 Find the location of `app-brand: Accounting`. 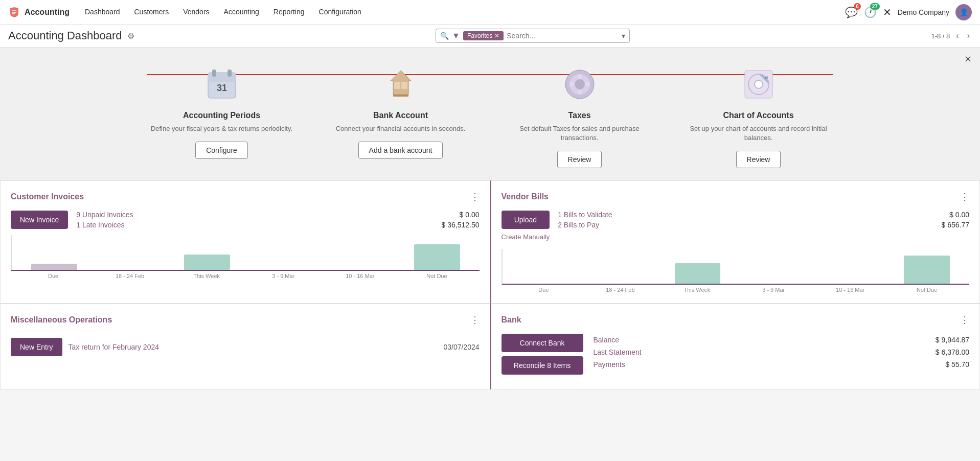

app-brand: Accounting is located at coordinates (39, 12).